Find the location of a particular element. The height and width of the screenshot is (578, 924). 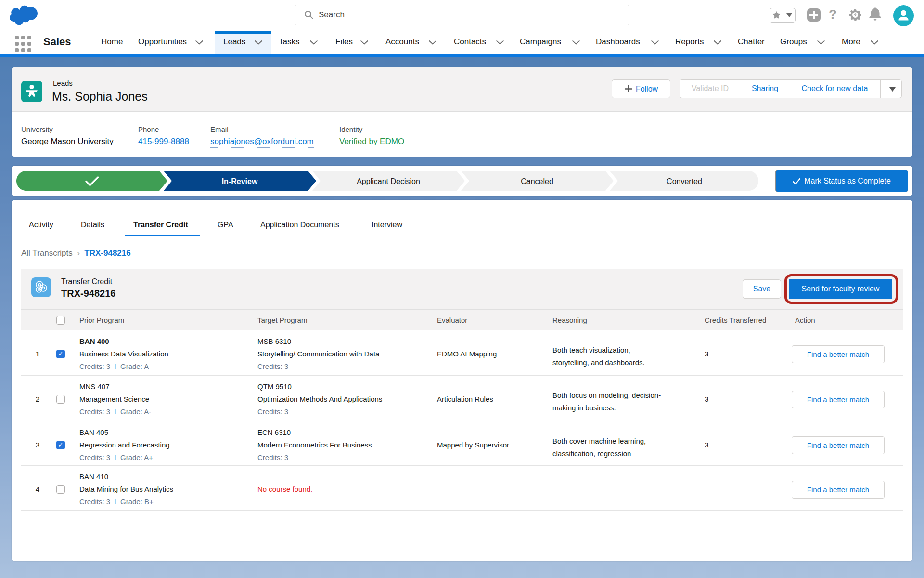

svg-text: In-Review is located at coordinates (240, 181).